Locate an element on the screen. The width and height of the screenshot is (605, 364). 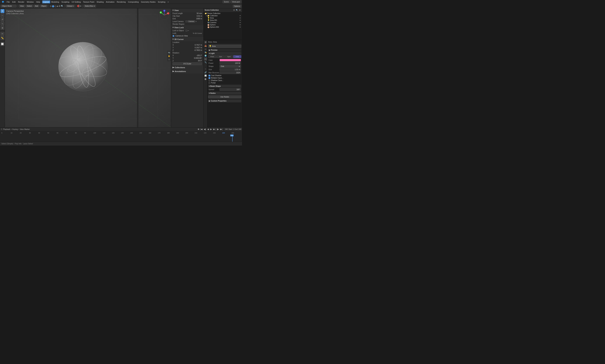
cursor-section-header: ▾ 3D Cursor is located at coordinates (187, 39).